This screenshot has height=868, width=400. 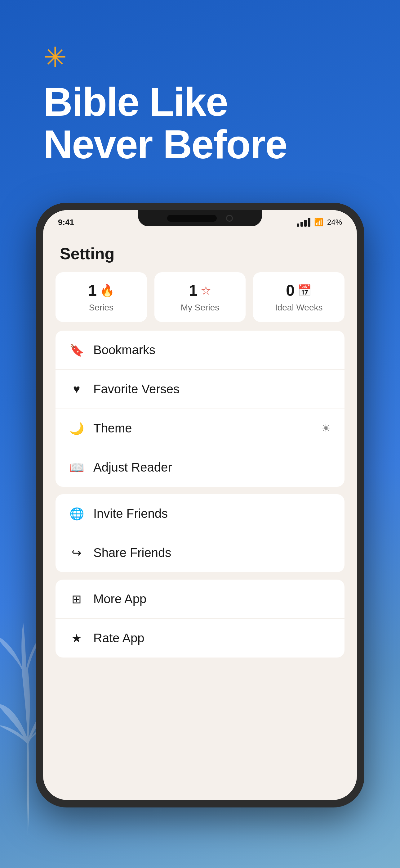 What do you see at coordinates (200, 553) in the screenshot?
I see `menu-item-share-friends: ↪ Share Friends` at bounding box center [200, 553].